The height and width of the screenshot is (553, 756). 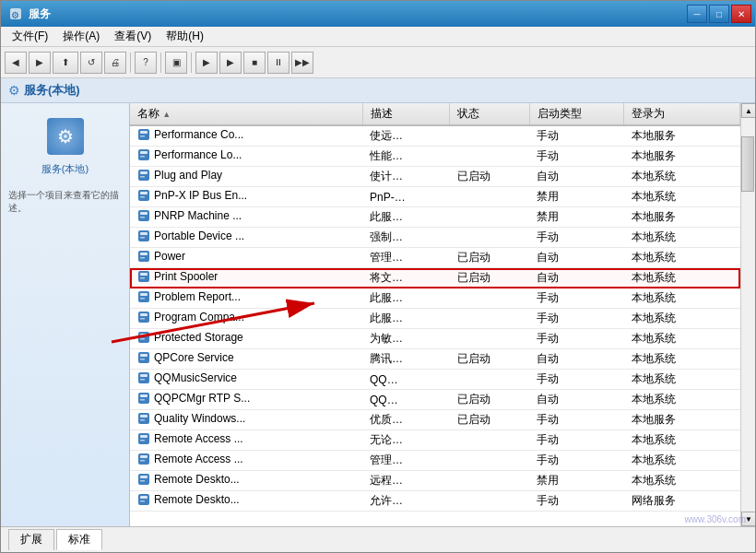 I want to click on service-name-cell: Plug and Play, so click(x=246, y=177).